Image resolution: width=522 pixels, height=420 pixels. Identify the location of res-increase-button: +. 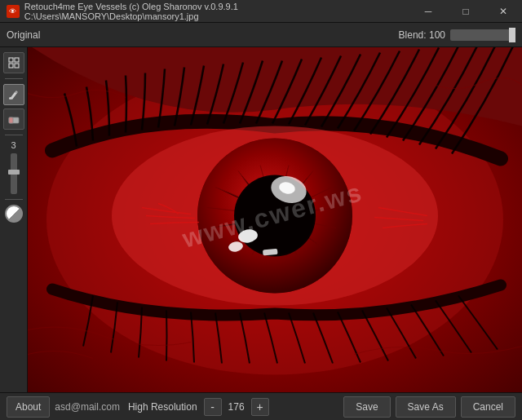
(260, 407).